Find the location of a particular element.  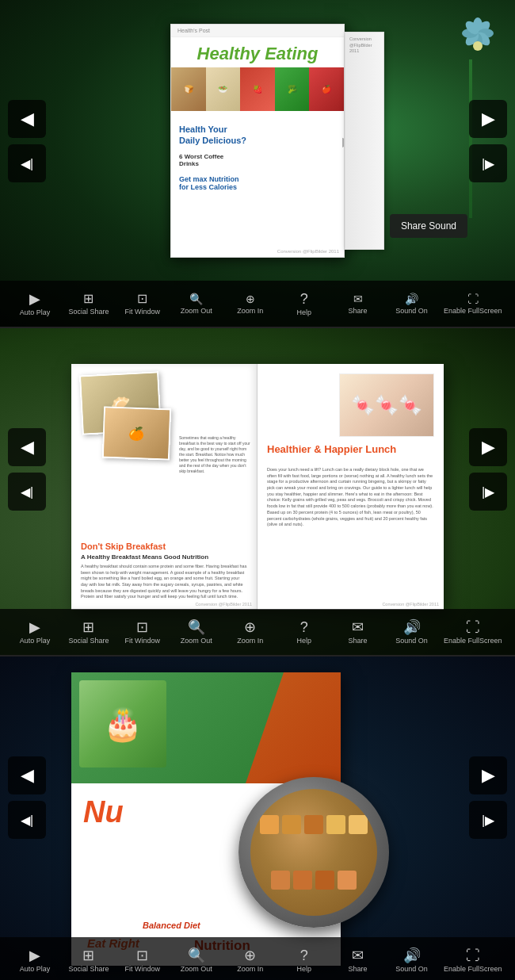

food-cell-4: 🥦 is located at coordinates (292, 89).